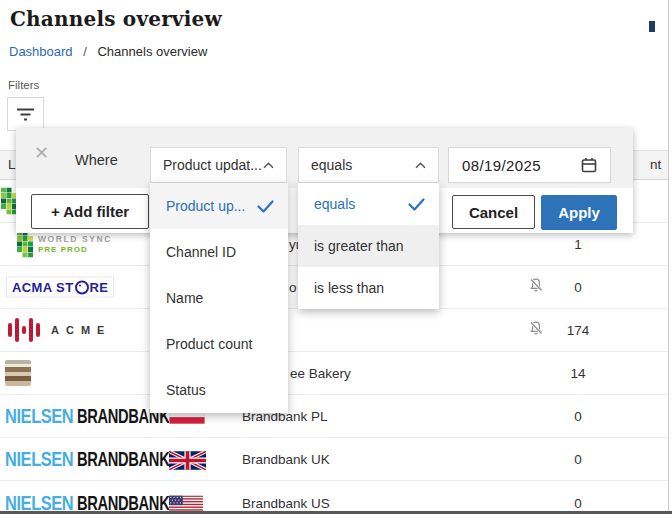 The image size is (672, 514). I want to click on channel-name-fragment: o, so click(293, 288).